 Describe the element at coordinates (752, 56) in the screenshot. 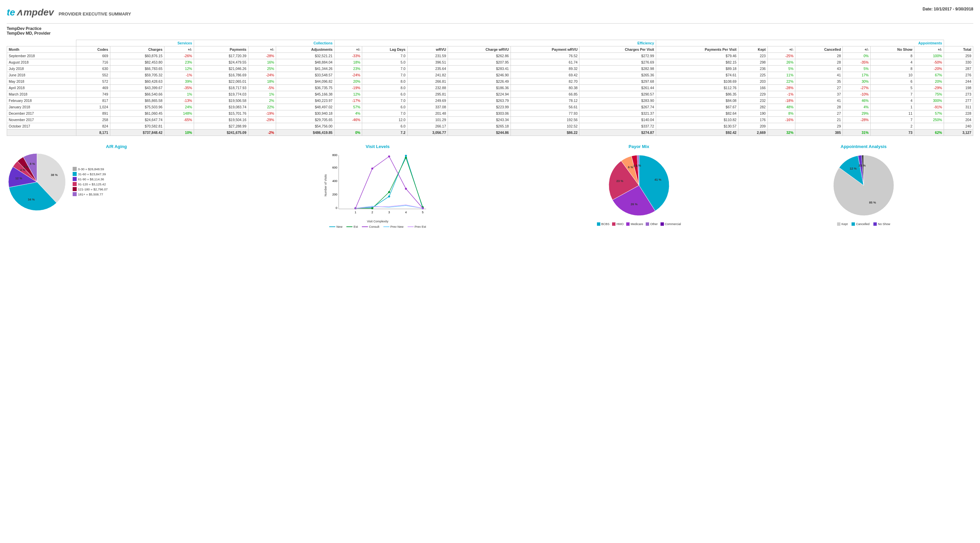

I see `cell-kept: 223` at that location.